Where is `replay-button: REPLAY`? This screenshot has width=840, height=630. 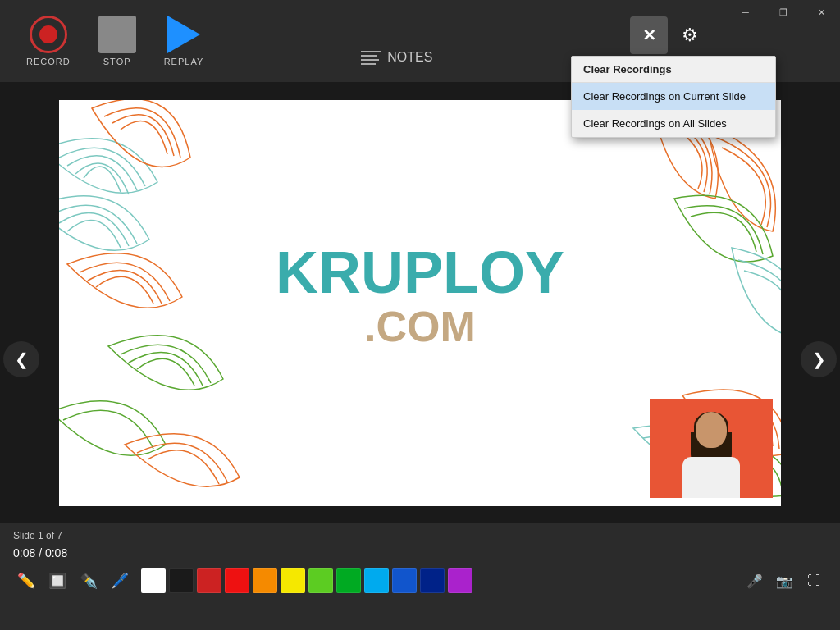
replay-button: REPLAY is located at coordinates (184, 41).